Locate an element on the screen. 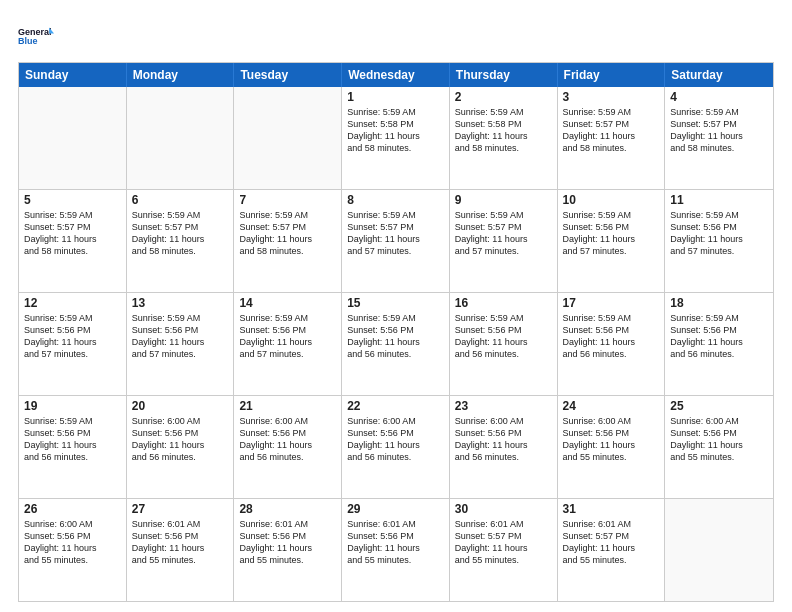 This screenshot has width=792, height=612. calendar-cell: 10Sunrise: 5:59 AM Sunset: 5:56 PM Dayli… is located at coordinates (612, 241).